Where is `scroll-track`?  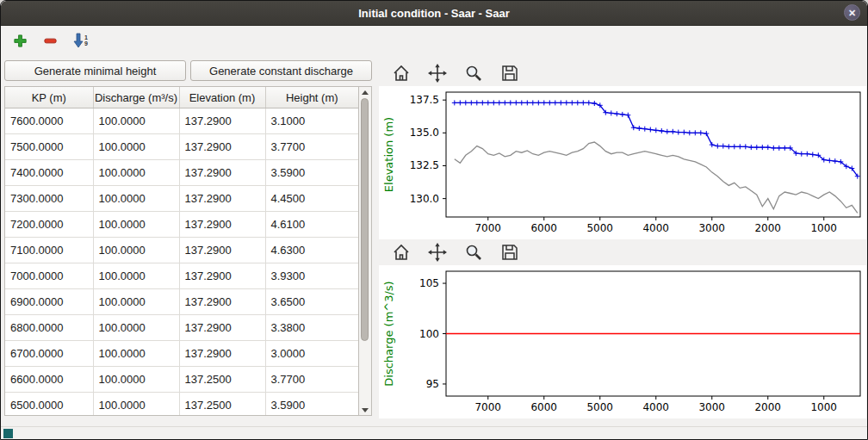
scroll-track is located at coordinates (365, 251).